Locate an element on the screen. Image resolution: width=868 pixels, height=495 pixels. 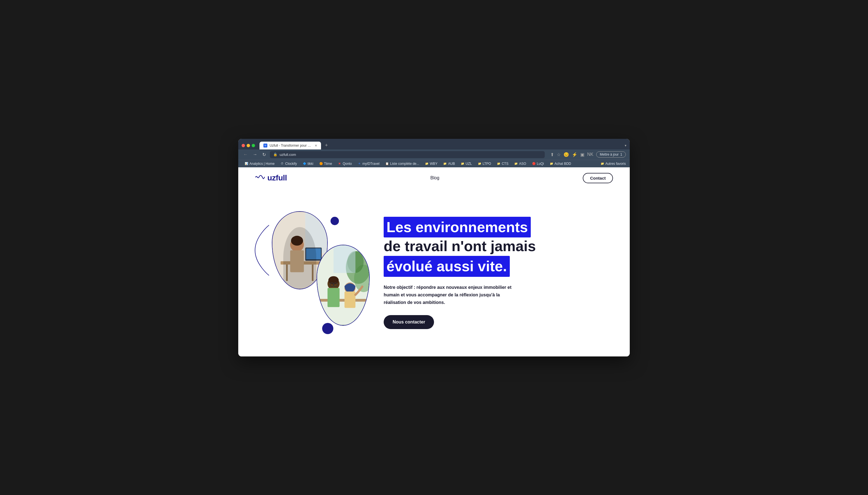
hero-text: Les environnements de travail n'ont jama… is located at coordinates (498, 264).